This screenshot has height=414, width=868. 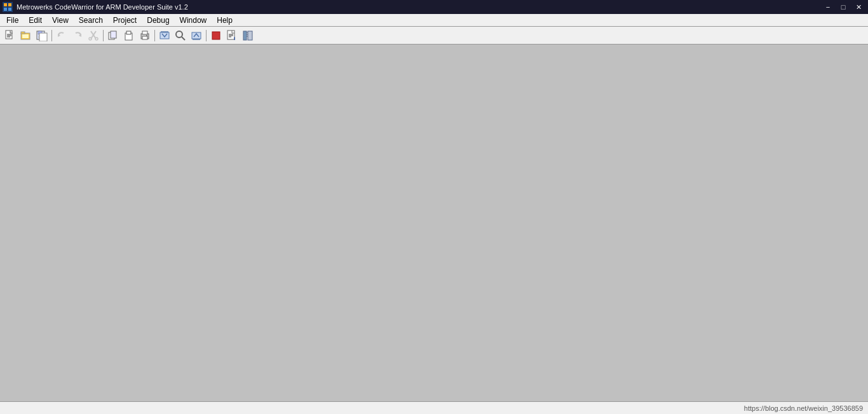 What do you see at coordinates (434, 20) in the screenshot?
I see `menu-bar: File Edit View Search Project Debug Wind…` at bounding box center [434, 20].